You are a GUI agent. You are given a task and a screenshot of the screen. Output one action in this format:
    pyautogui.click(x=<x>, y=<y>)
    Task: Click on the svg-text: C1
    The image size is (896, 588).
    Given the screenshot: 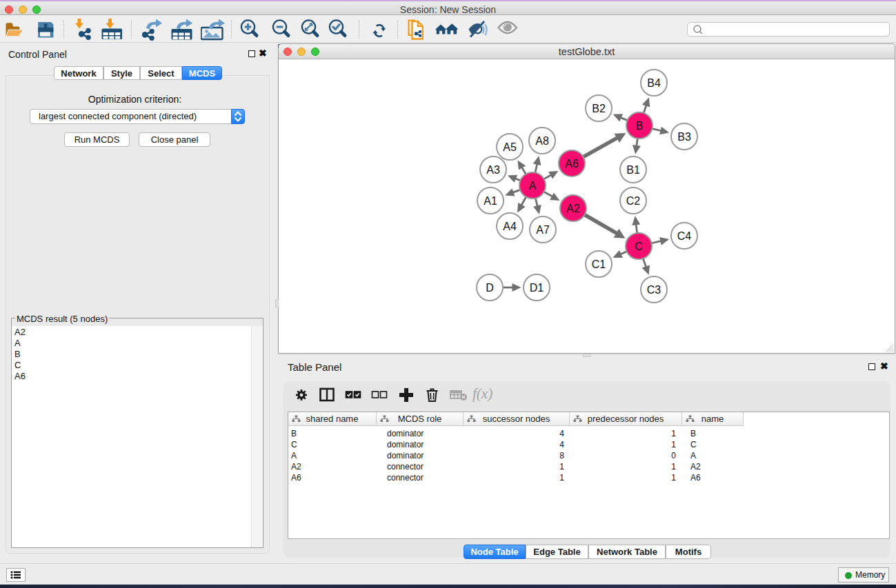 What is the action you would take?
    pyautogui.click(x=599, y=265)
    